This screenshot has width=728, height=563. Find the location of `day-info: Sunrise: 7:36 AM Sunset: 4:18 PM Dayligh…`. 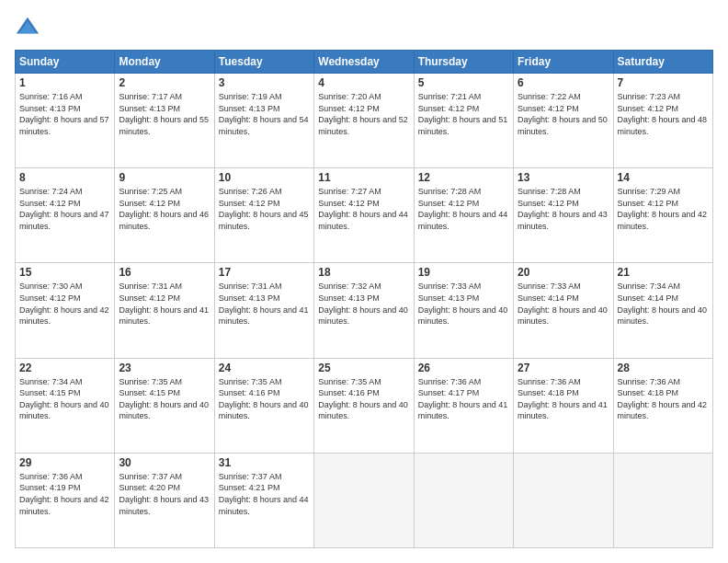

day-info: Sunrise: 7:36 AM Sunset: 4:18 PM Dayligh… is located at coordinates (563, 399).